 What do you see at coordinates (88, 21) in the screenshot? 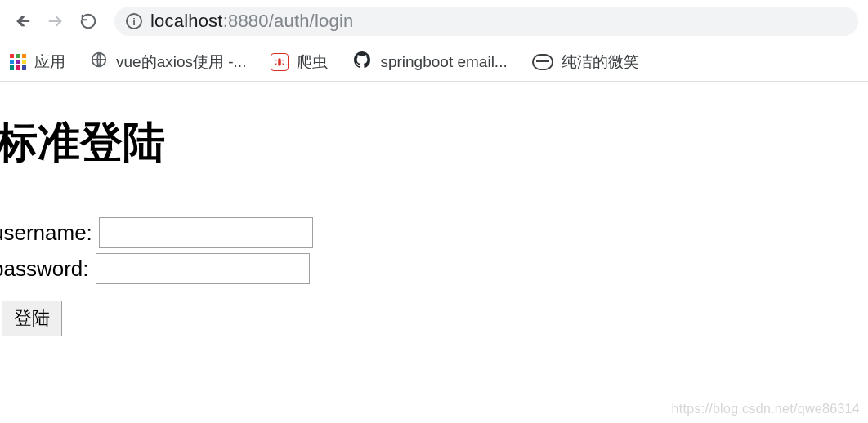
I see `reload-button` at bounding box center [88, 21].